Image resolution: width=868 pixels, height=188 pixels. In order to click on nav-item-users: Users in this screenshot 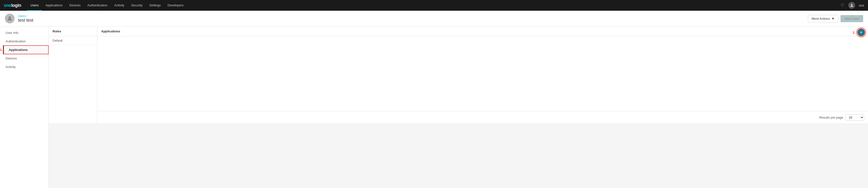, I will do `click(34, 5)`.